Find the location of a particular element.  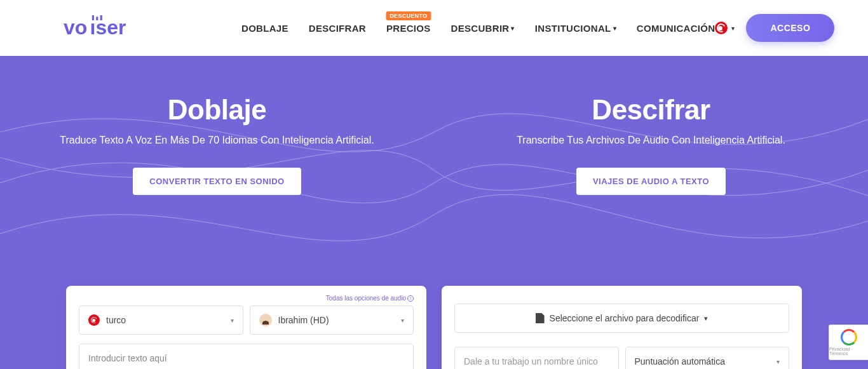

voice-select: Ibrahim (HD) ▾ is located at coordinates (332, 320).